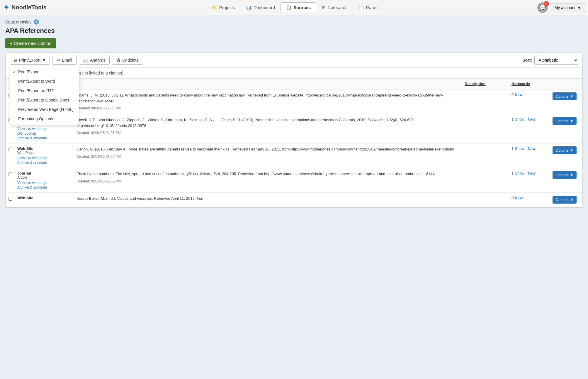 Image resolution: width=588 pixels, height=379 pixels. I want to click on table-row: Journal Article View live web page DOI L…, so click(294, 129).